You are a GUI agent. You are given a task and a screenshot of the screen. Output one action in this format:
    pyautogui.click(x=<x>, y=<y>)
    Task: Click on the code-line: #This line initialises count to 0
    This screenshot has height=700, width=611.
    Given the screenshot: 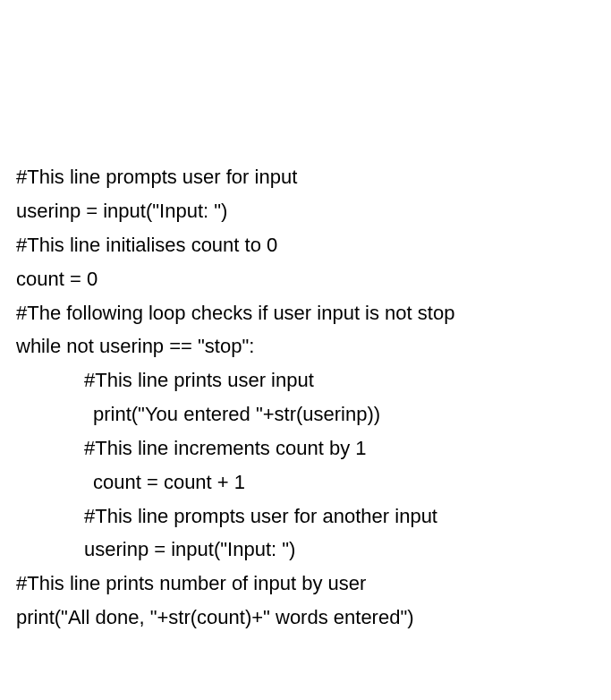 What is the action you would take?
    pyautogui.click(x=306, y=245)
    